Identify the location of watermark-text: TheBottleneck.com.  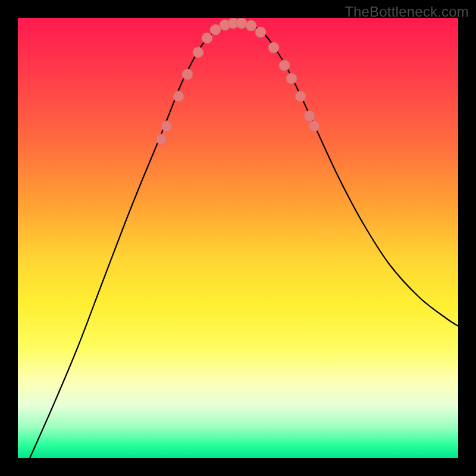
(407, 12).